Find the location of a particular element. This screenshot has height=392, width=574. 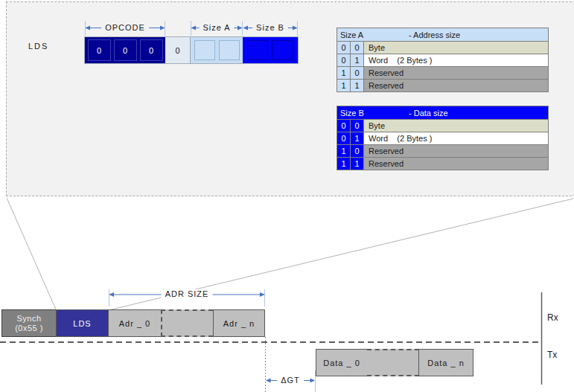

fixed-zero-bit-value: 0 is located at coordinates (177, 51).